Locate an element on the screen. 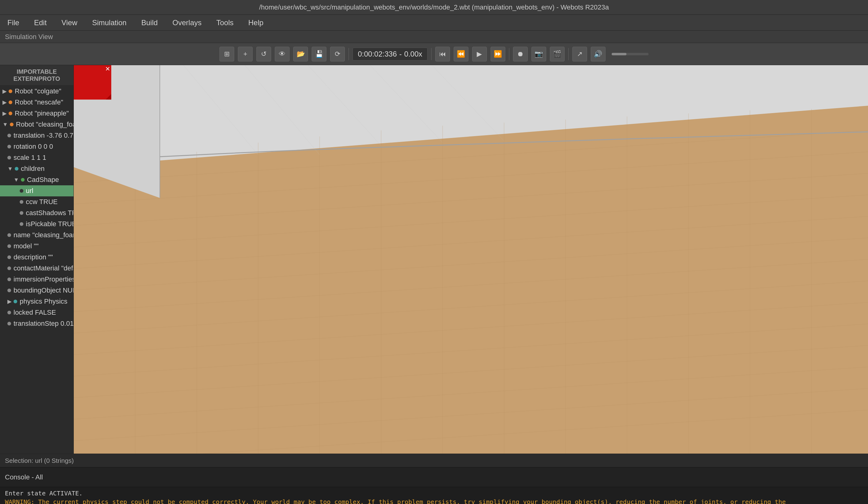  menu-view: View is located at coordinates (70, 23).